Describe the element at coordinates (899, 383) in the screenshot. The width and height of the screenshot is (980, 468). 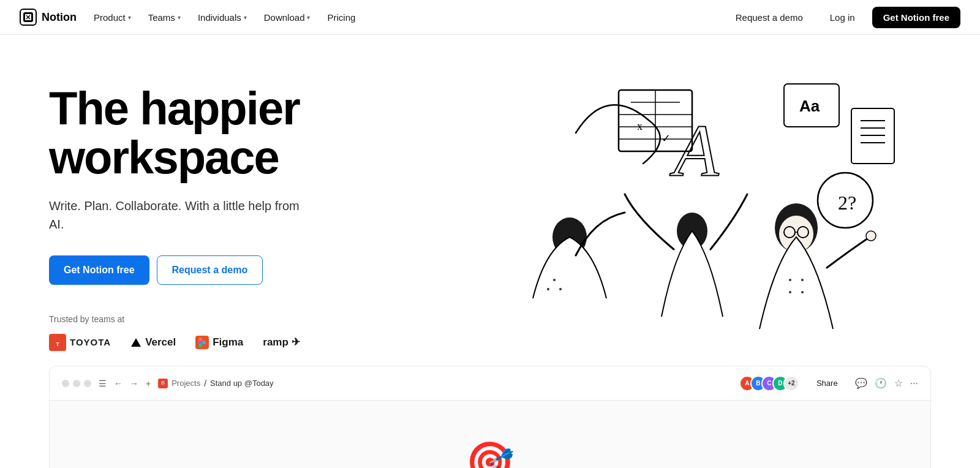
I see `star-icon: ☆` at that location.